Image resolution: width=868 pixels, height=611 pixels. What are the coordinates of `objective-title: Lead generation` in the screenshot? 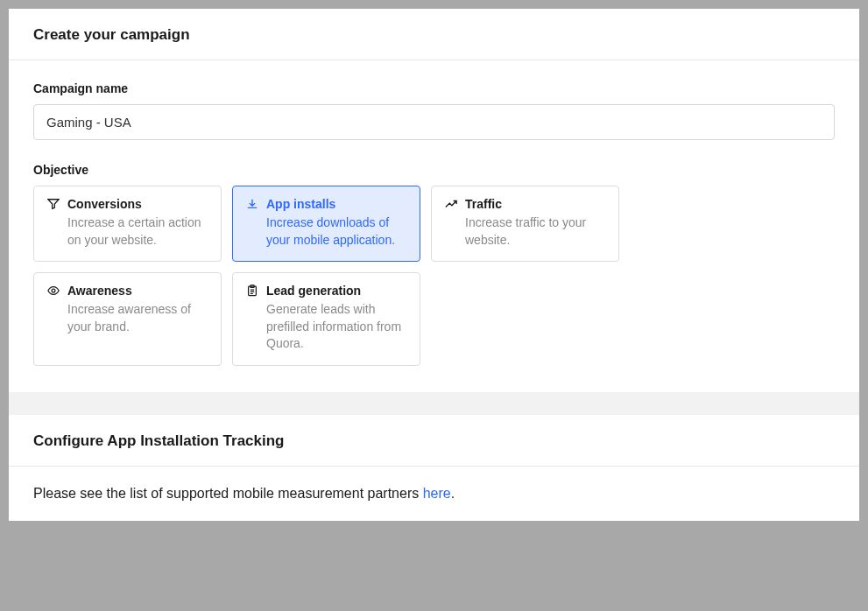 It's located at (314, 291).